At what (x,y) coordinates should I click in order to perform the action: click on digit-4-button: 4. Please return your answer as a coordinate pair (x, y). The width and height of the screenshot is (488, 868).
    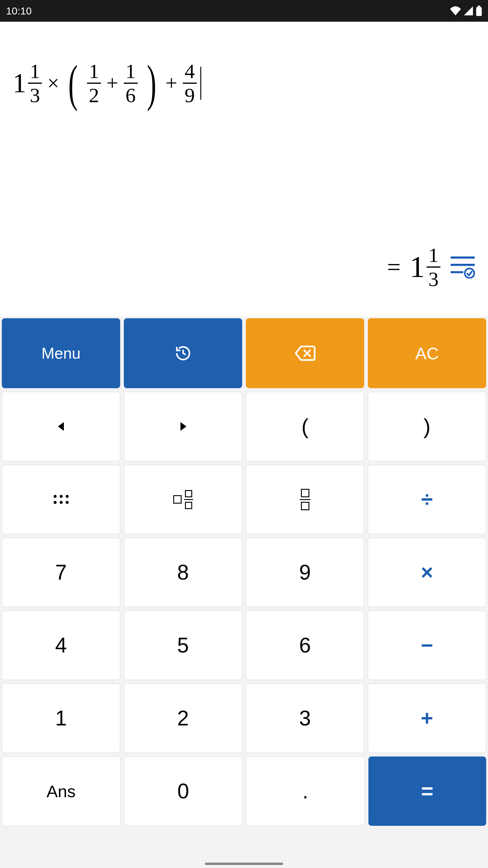
    Looking at the image, I should click on (61, 645).